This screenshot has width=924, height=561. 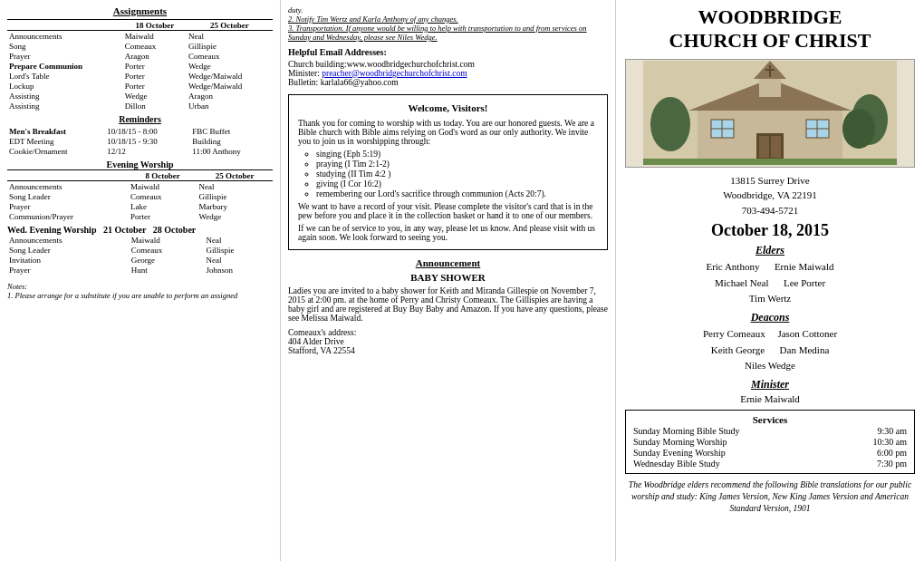 I want to click on deacons-names: Perry Comeaux Jason Cottoner Keith Georg…, so click(x=770, y=350).